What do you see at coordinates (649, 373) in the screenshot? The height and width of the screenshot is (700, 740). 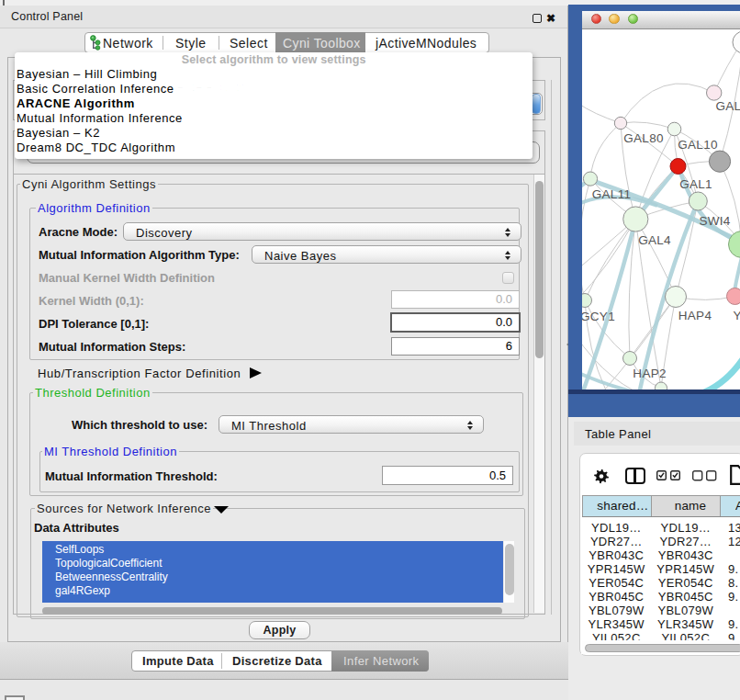 I see `svg-text: HAP2` at bounding box center [649, 373].